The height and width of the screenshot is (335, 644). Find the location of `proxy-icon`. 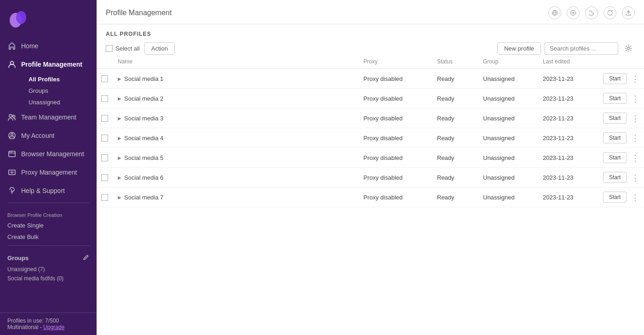

proxy-icon is located at coordinates (12, 172).